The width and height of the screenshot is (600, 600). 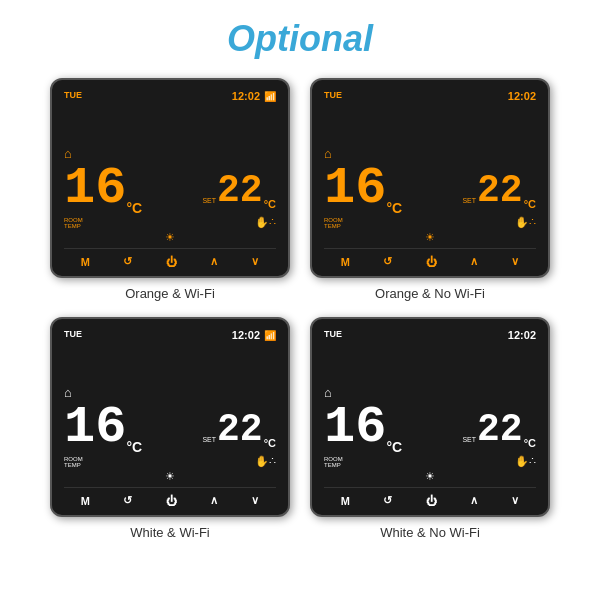 I want to click on thermostat-item-white-no-wifi: TUE 12:02 ⌂ 16°C ROOMTEMP SET 2, so click(x=430, y=428).